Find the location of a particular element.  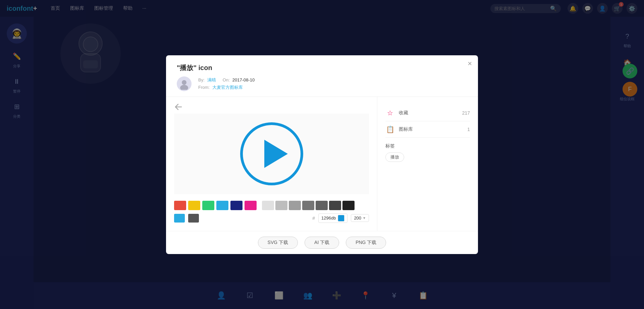

color-preview-box is located at coordinates (341, 218).